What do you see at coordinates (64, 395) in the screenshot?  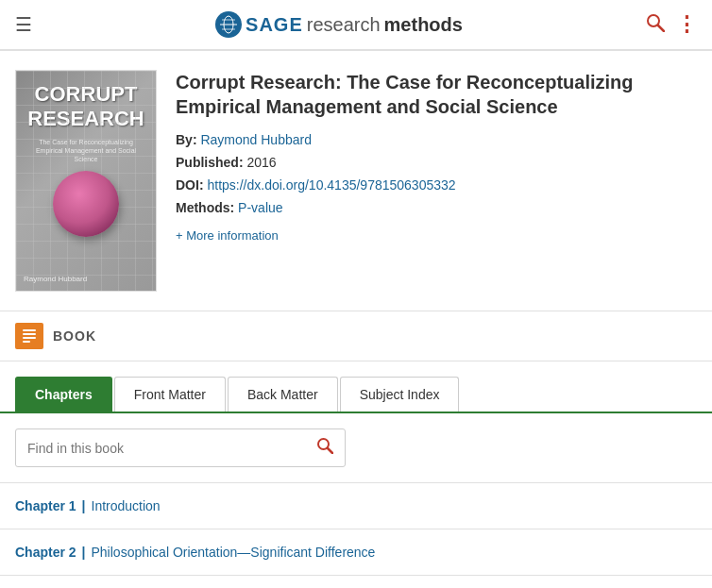 I see `tab-chapters: Chapters` at bounding box center [64, 395].